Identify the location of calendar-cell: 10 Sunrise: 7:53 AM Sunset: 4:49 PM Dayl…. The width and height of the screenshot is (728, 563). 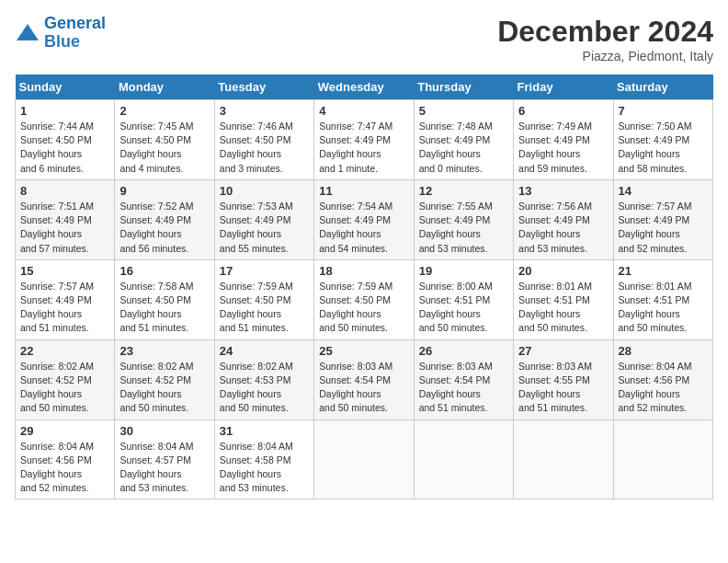
(264, 219).